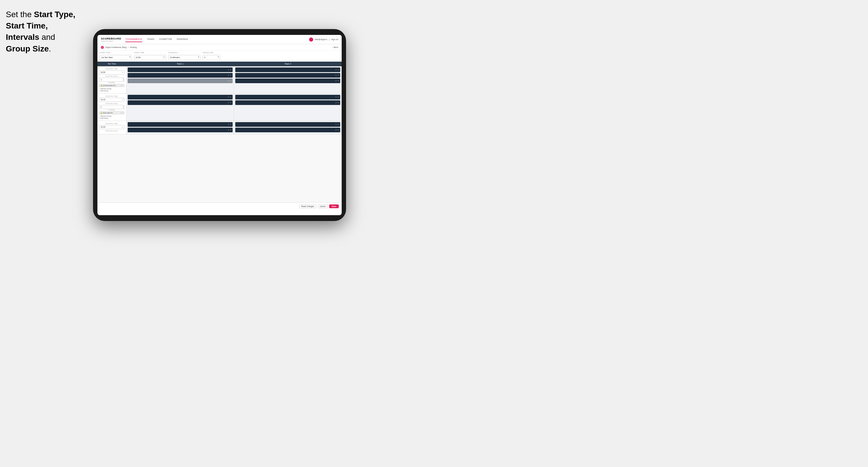 This screenshot has width=868, height=467. Describe the element at coordinates (228, 130) in the screenshot. I see `player-x-3-t1-2: ✕` at that location.